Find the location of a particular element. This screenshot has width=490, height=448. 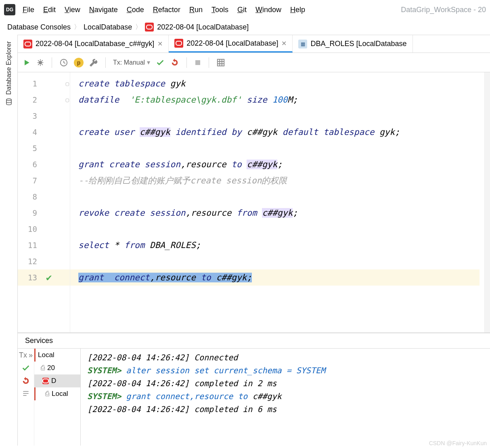

line-number: 1 is located at coordinates (29, 84).